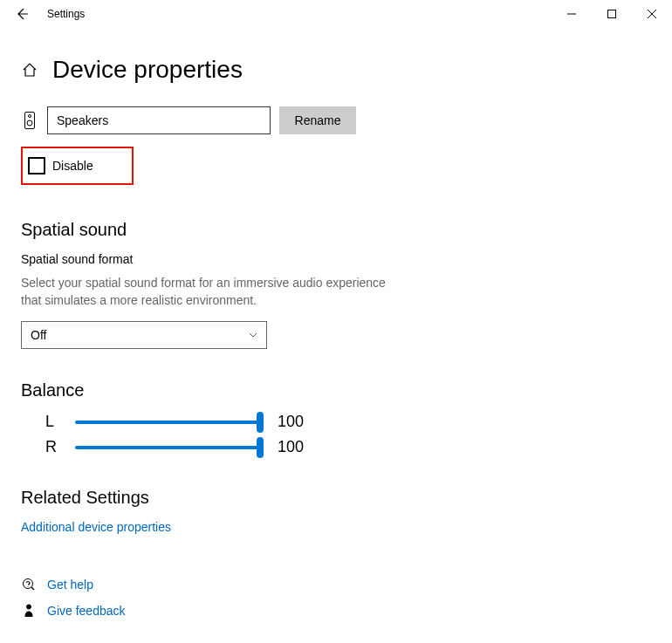 Image resolution: width=672 pixels, height=643 pixels. Describe the element at coordinates (29, 611) in the screenshot. I see `feedback-icon` at that location.